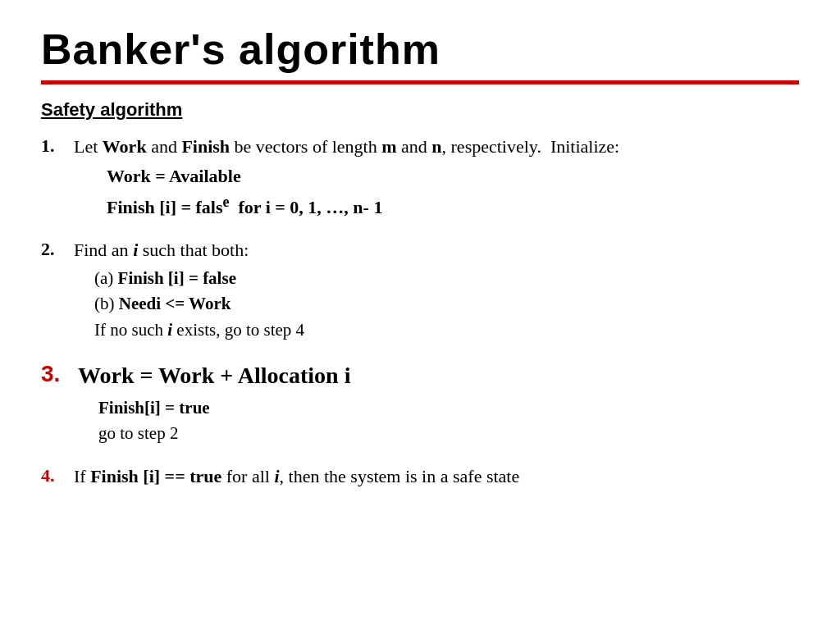 This screenshot has width=840, height=630. I want to click on step-4-number: 4., so click(57, 475).